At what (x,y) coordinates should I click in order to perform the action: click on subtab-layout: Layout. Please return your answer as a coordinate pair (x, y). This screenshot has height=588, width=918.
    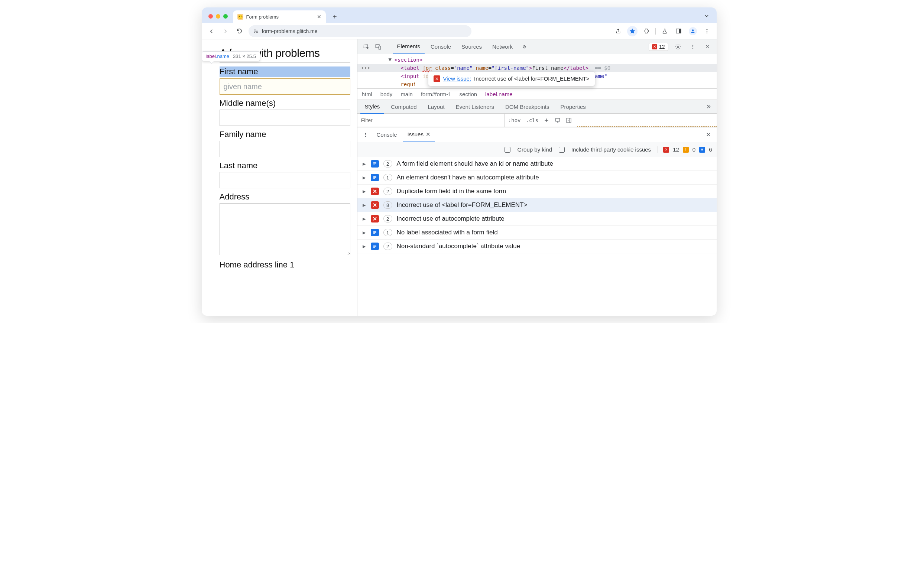
    Looking at the image, I should click on (436, 107).